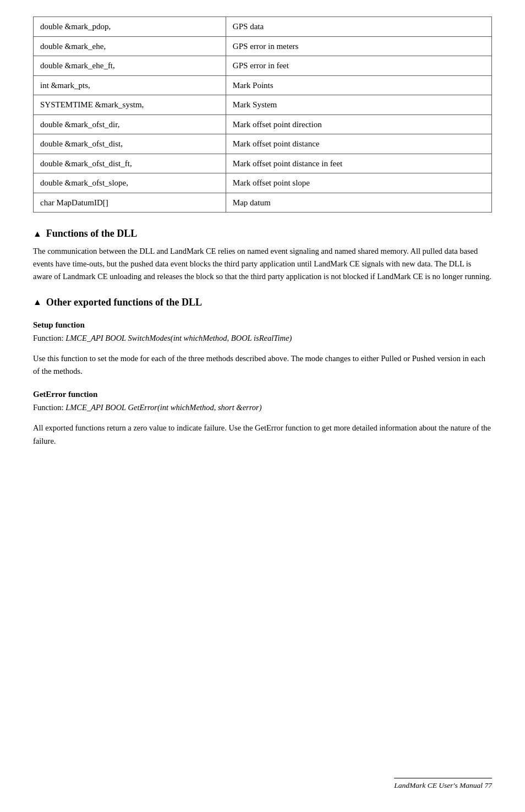 Image resolution: width=525 pixels, height=812 pixels. I want to click on table-cell-param: double &mark_ofst_dist_ft,, so click(130, 164).